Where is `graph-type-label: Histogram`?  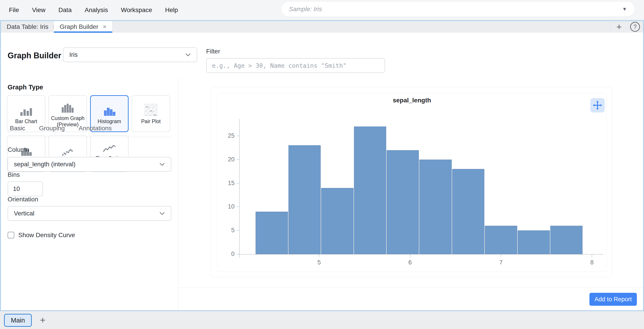 graph-type-label: Histogram is located at coordinates (110, 121).